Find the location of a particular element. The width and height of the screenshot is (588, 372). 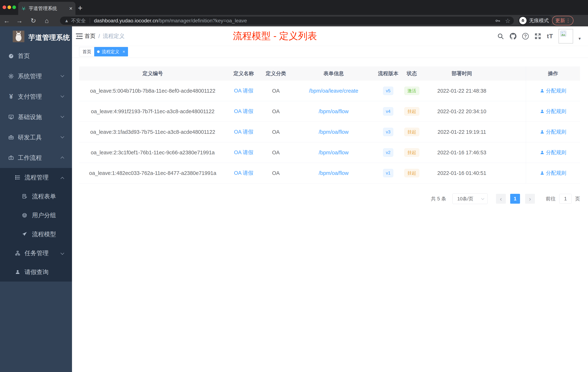

sidebar-item-task-manage: 任务管理 is located at coordinates (36, 253).